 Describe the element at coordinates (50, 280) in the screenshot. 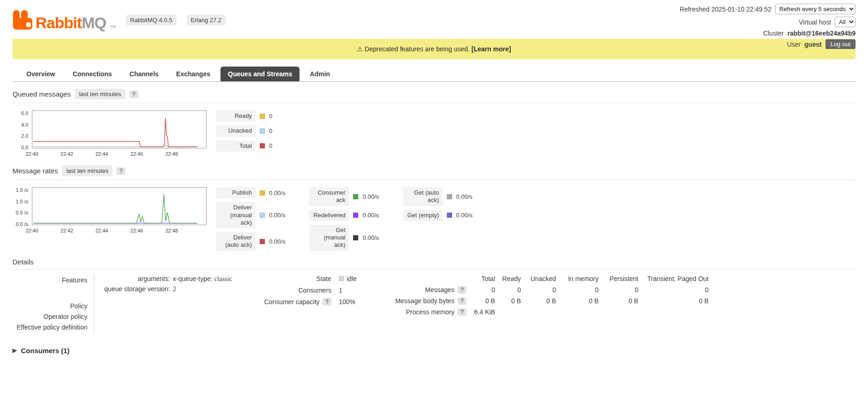

I see `features-label: Features` at that location.